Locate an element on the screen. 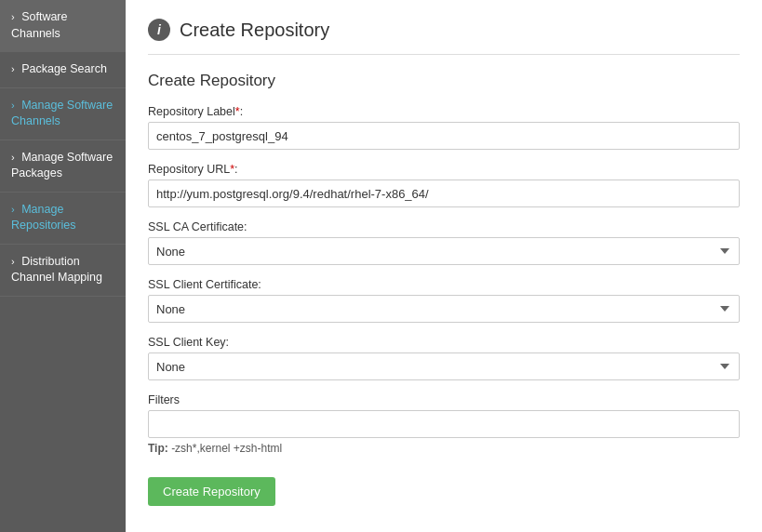 This screenshot has height=532, width=762. ssl-client-key-select: None is located at coordinates (444, 366).